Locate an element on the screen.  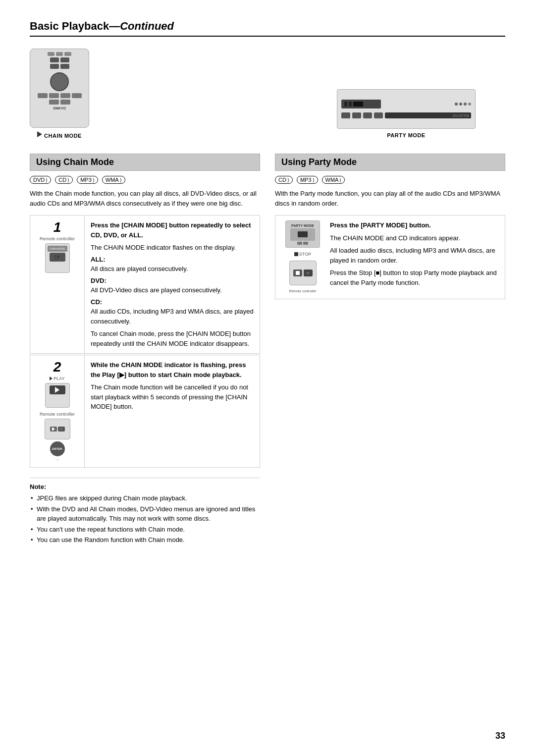
enter-button-image: ENTER is located at coordinates (57, 449).